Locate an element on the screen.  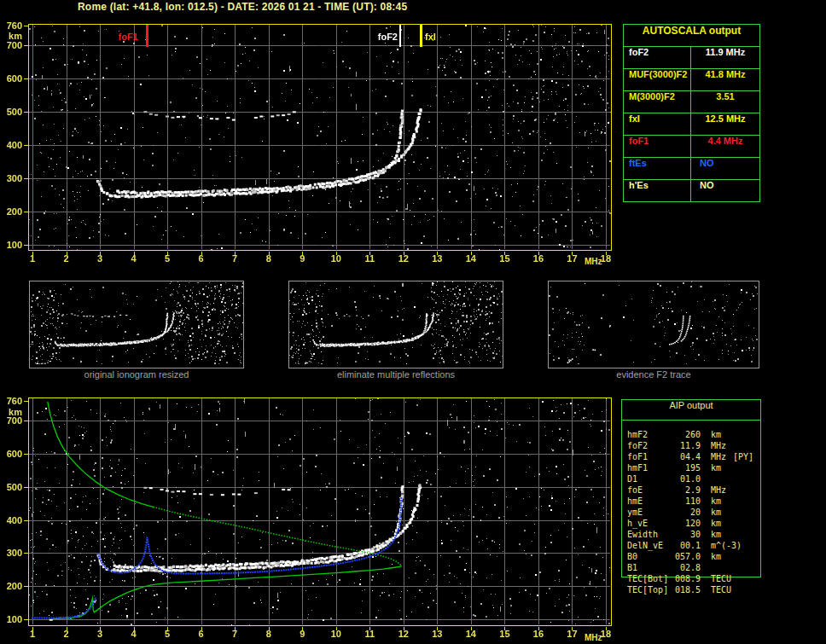
aip-row: TEC[Top]018.5TECU is located at coordinates (683, 590).